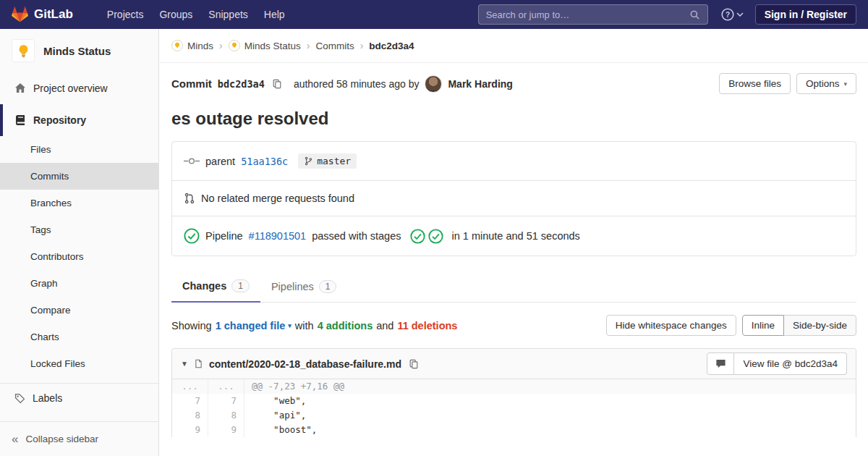 The image size is (868, 456). What do you see at coordinates (80, 256) in the screenshot?
I see `sidebar-item-contributors: Contributors` at bounding box center [80, 256].